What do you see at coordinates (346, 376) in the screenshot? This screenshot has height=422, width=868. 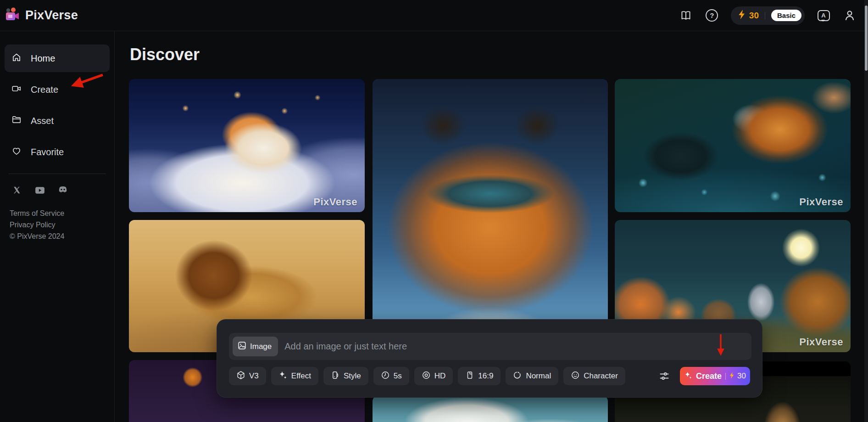 I see `style-button: Style` at bounding box center [346, 376].